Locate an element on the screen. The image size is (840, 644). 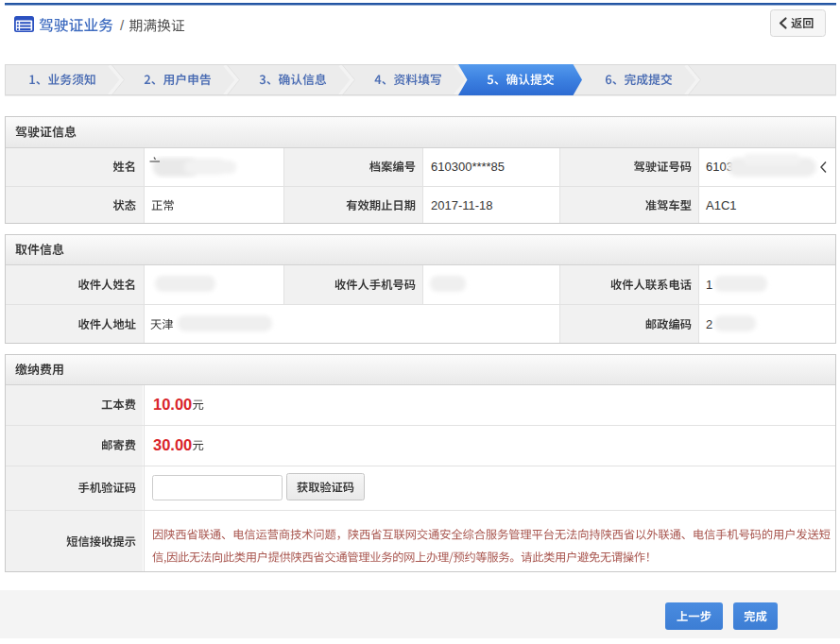
svg-text: 2 is located at coordinates (709, 325).